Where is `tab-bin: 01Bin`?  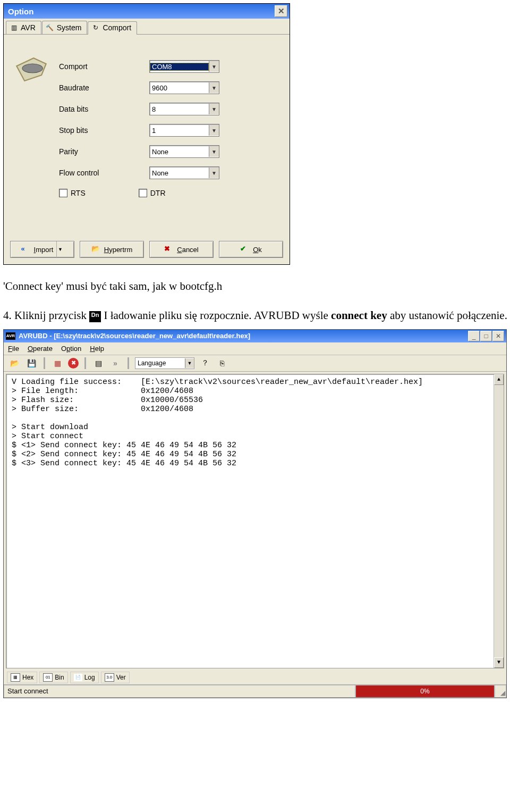 tab-bin: 01Bin is located at coordinates (53, 677).